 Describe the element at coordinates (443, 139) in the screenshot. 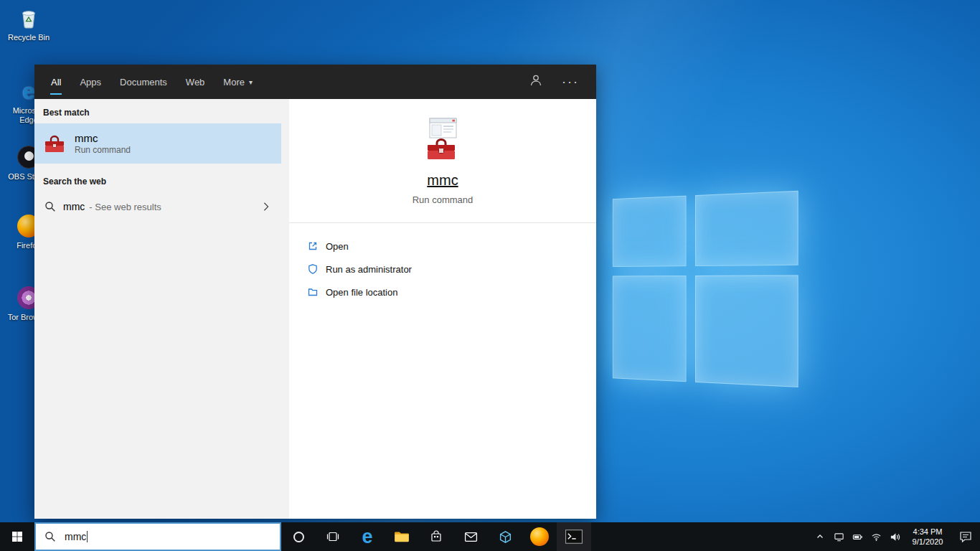

I see `mmc-toolbox-large-icon` at that location.